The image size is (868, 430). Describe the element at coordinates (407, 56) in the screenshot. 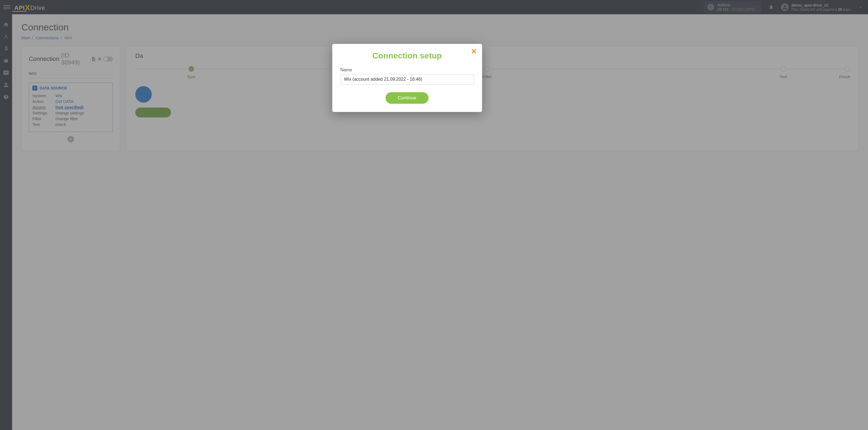

I see `modal-title: Connection setup` at that location.